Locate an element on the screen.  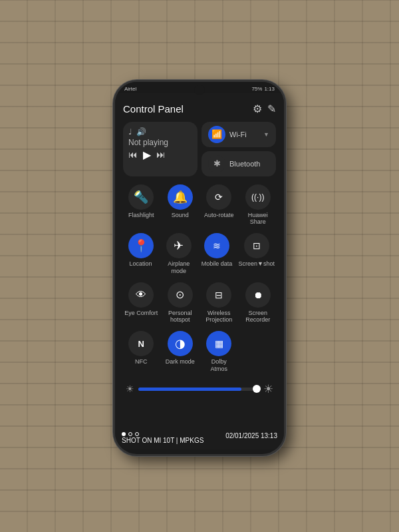
brightness-low-icon: ☀ is located at coordinates (130, 389).